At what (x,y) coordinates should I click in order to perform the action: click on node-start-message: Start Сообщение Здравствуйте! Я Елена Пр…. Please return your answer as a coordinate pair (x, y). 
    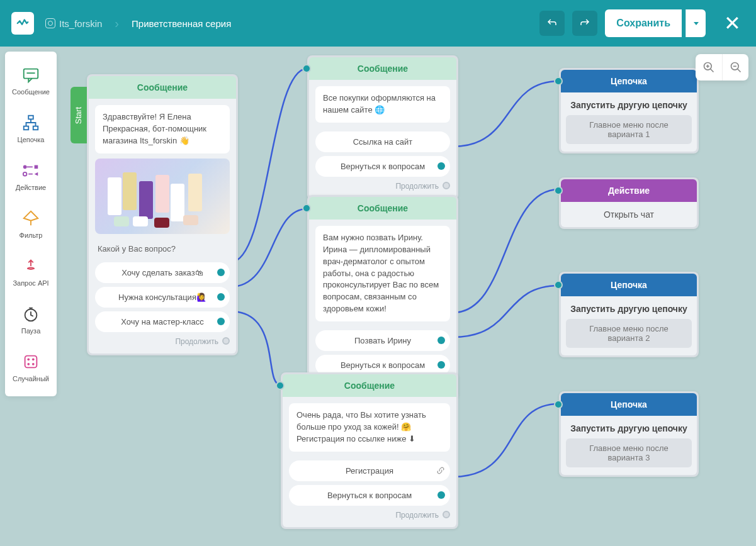
    Looking at the image, I should click on (162, 215).